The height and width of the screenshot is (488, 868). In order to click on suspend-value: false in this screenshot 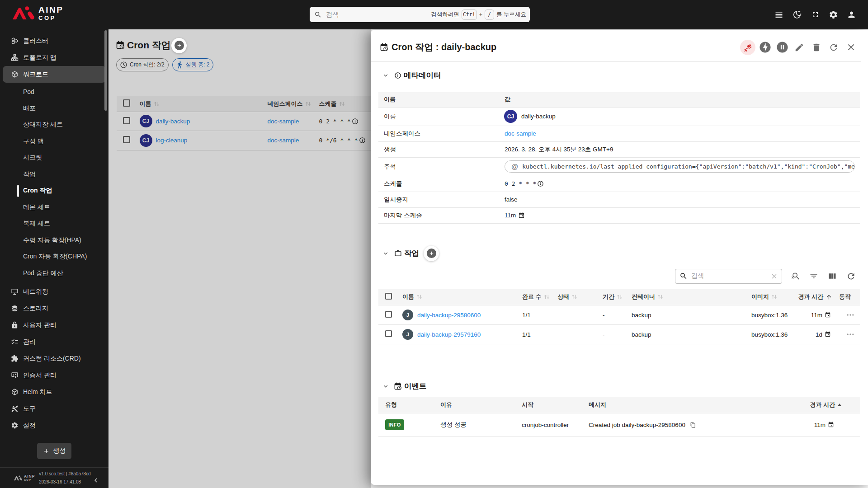, I will do `click(679, 200)`.